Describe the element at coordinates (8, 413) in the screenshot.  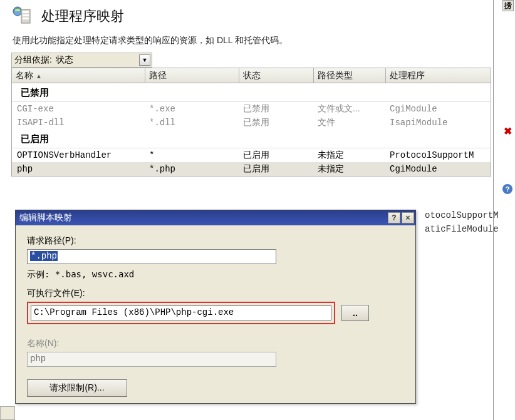
I see `status-bar-fragment` at that location.